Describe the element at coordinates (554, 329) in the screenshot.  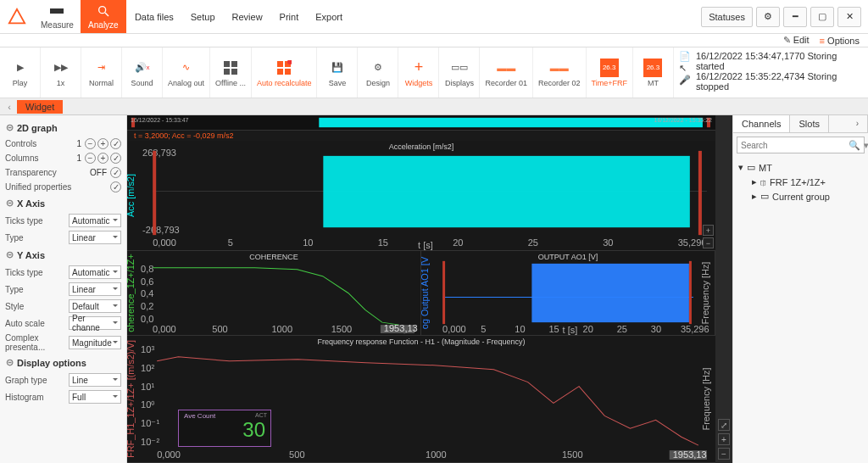
I see `svg-text: 15` at that location.